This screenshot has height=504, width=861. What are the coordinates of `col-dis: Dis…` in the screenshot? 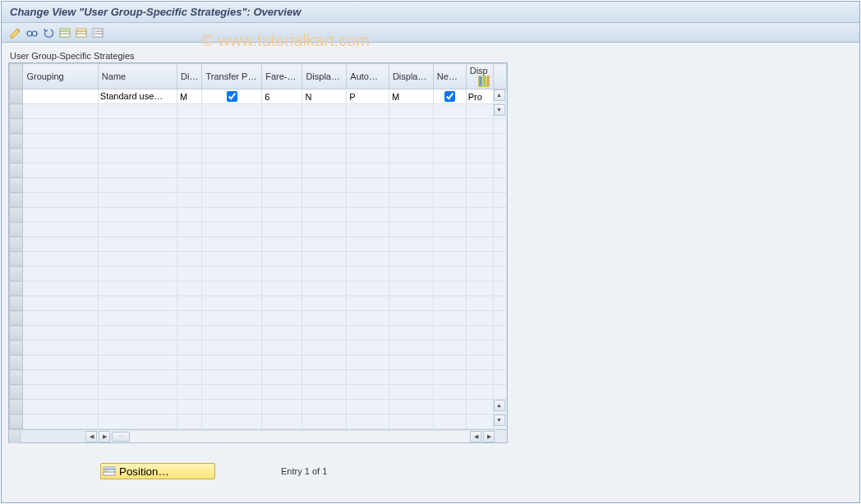 It's located at (190, 77).